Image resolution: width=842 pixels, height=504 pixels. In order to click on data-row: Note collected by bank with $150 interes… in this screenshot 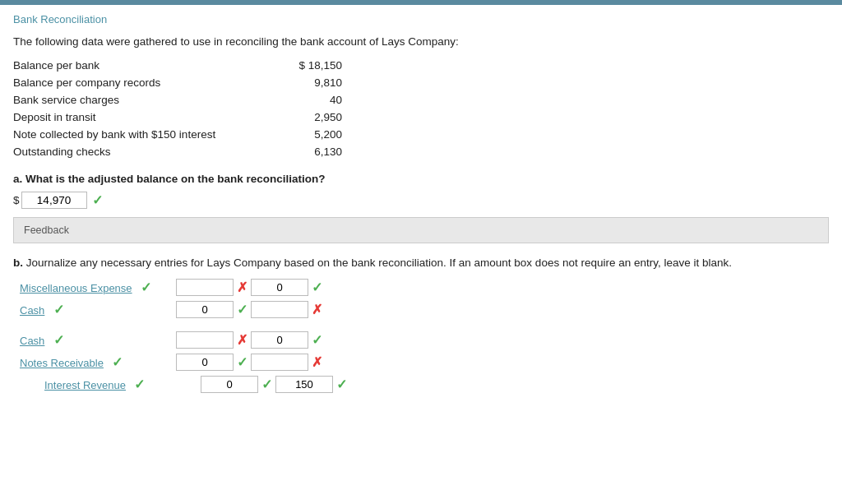, I will do `click(421, 135)`.